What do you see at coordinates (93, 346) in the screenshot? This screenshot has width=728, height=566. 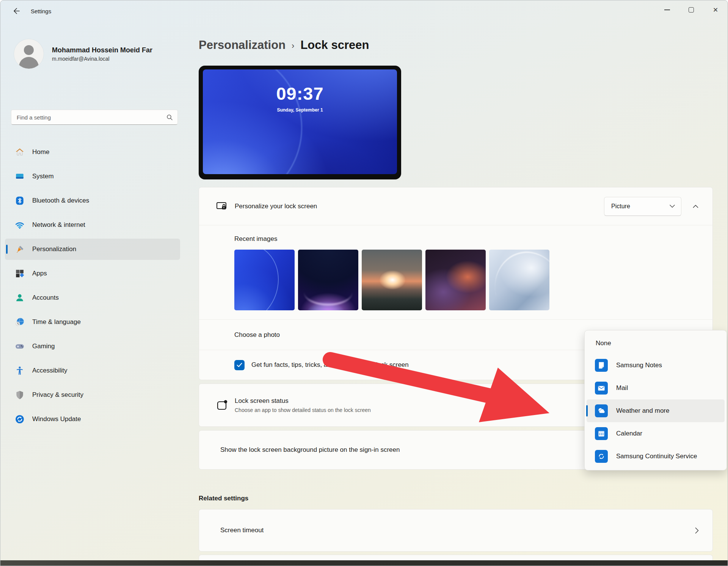 I see `sidebar-item-gaming: Gaming` at bounding box center [93, 346].